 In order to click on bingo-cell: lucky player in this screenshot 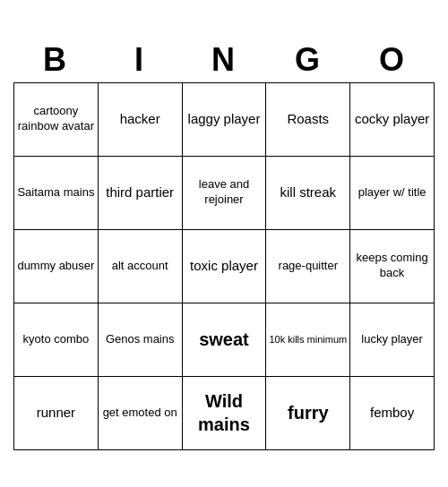, I will do `click(392, 340)`.